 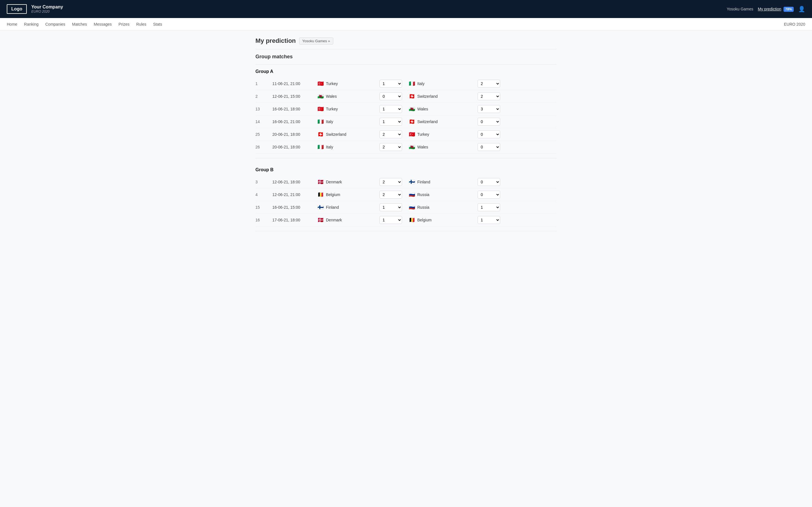 What do you see at coordinates (440, 194) in the screenshot?
I see `team-right: 🇷🇺Russia` at bounding box center [440, 194].